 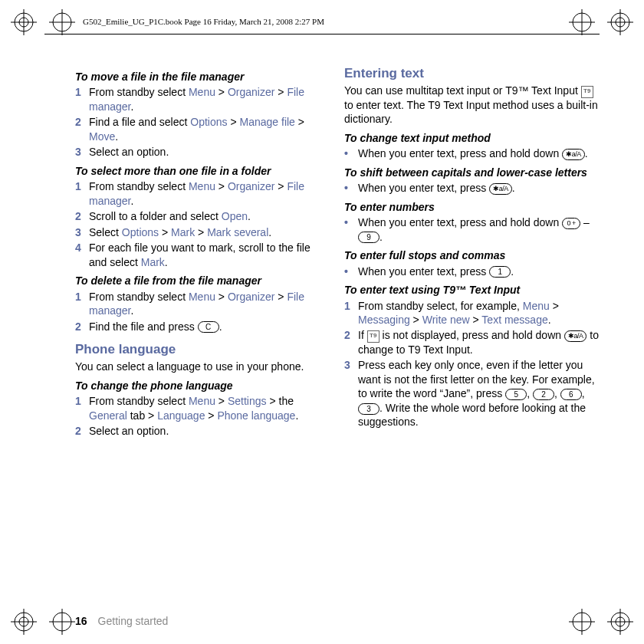 I want to click on menu-term: Settings, so click(x=247, y=401).